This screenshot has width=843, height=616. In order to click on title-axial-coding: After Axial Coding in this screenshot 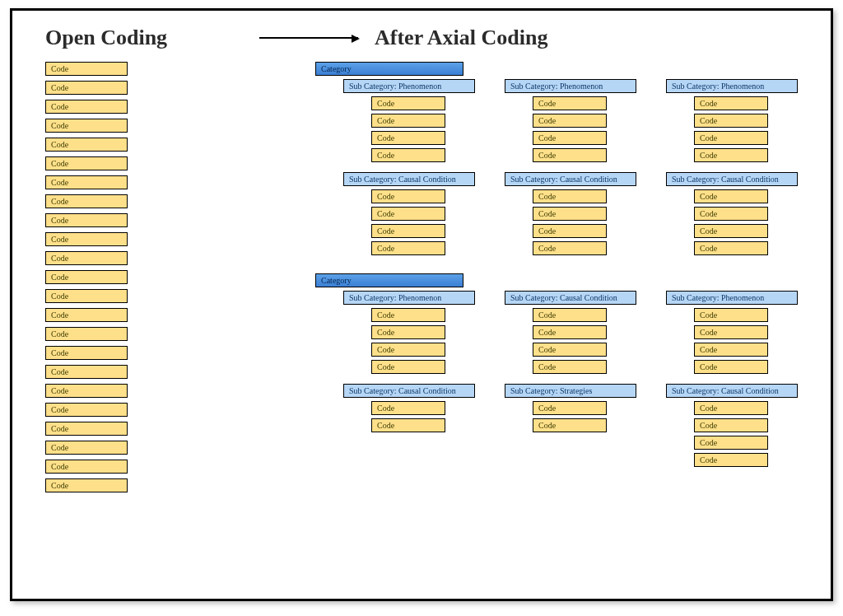, I will do `click(461, 38)`.